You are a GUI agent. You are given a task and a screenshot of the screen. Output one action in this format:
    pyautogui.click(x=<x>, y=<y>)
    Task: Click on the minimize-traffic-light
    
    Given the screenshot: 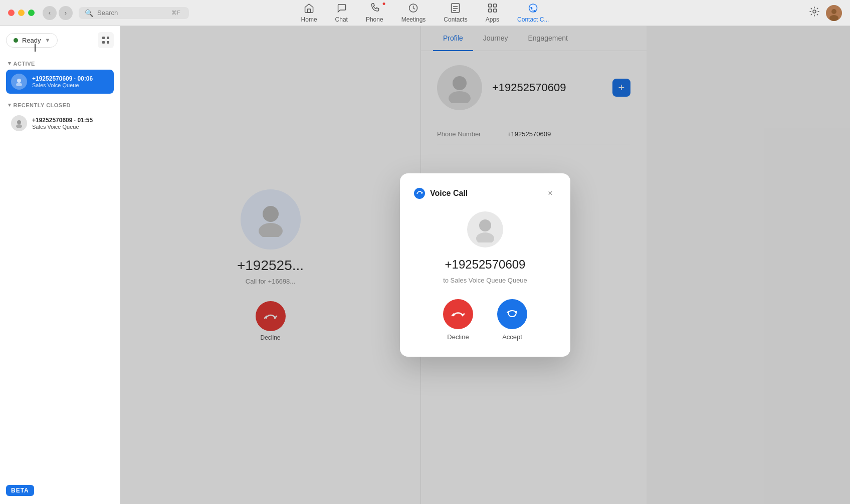 What is the action you would take?
    pyautogui.click(x=21, y=13)
    